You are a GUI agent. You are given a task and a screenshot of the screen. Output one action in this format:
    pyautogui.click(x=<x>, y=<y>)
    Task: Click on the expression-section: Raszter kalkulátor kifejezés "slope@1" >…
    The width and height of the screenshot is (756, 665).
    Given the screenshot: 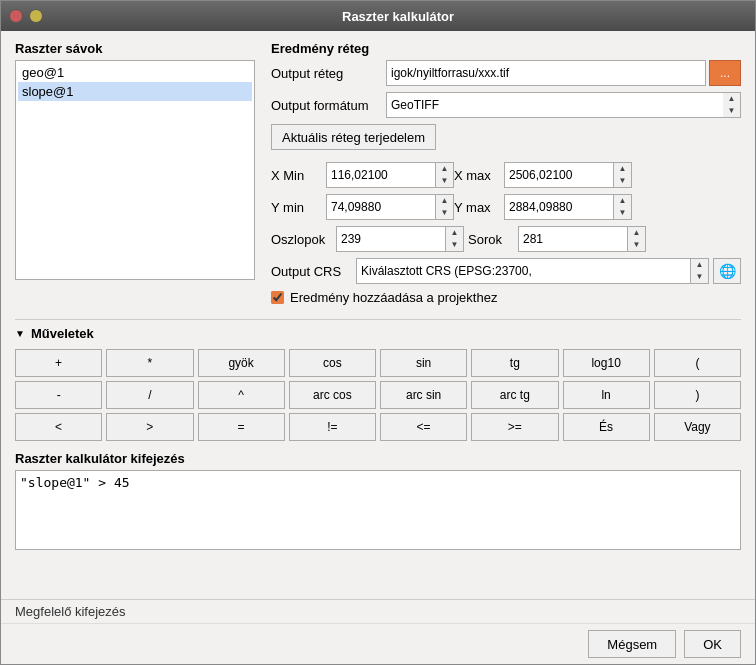 What is the action you would take?
    pyautogui.click(x=378, y=502)
    